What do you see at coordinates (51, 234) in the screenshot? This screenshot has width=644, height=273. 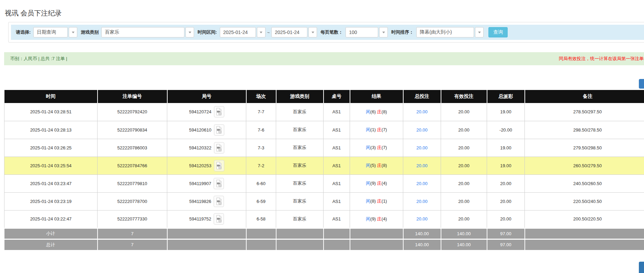 I see `subtotal-row-cell-1: 小计` at bounding box center [51, 234].